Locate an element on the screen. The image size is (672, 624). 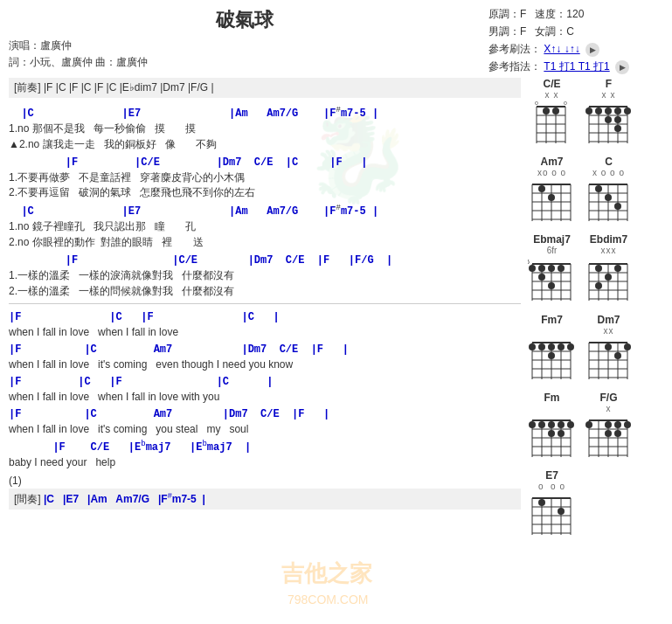
fingering-label: 參考指法： is located at coordinates (515, 66).